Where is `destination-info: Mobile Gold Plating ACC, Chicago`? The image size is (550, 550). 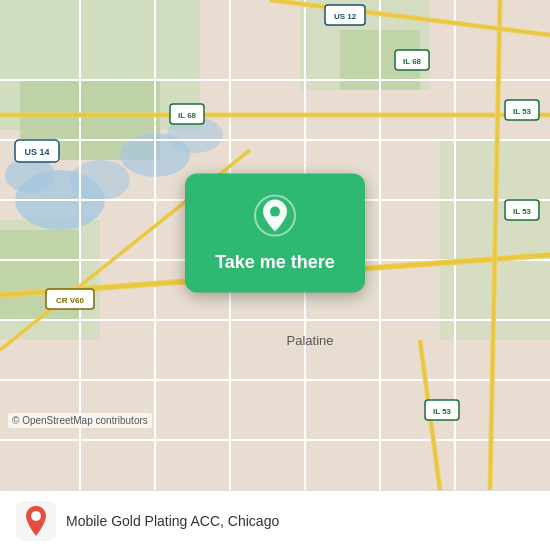 destination-info: Mobile Gold Plating ACC, Chicago is located at coordinates (148, 521).